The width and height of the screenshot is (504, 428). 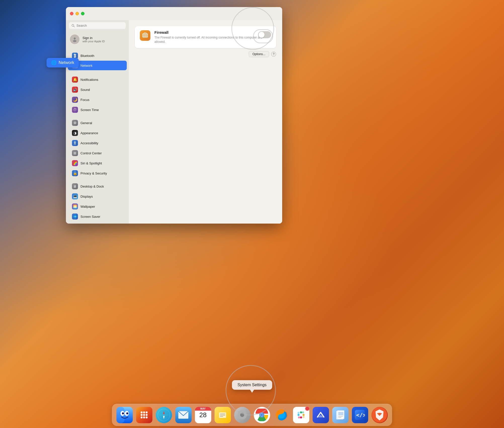 I want to click on sidebar-item-displays: 💻 Displays, so click(x=97, y=196).